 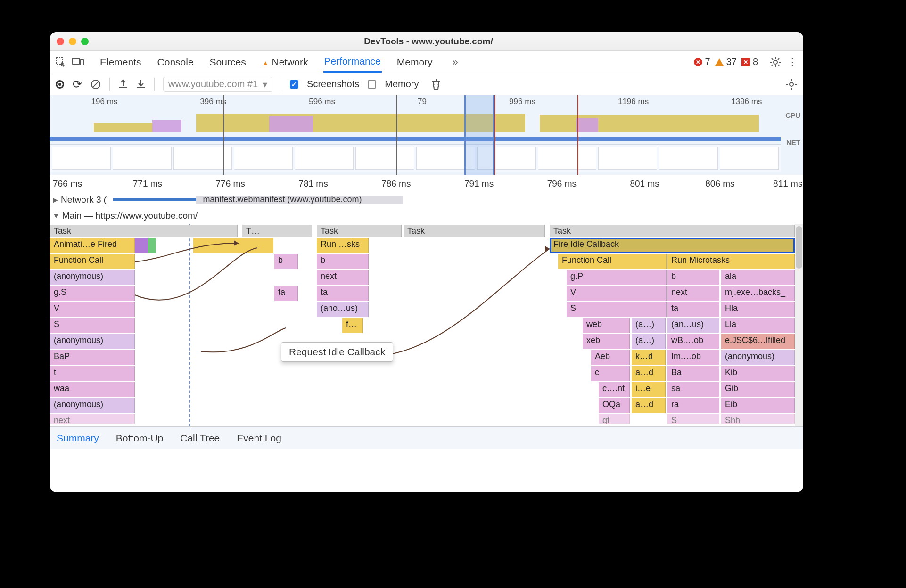 What do you see at coordinates (85, 41) in the screenshot?
I see `window-zoom-button` at bounding box center [85, 41].